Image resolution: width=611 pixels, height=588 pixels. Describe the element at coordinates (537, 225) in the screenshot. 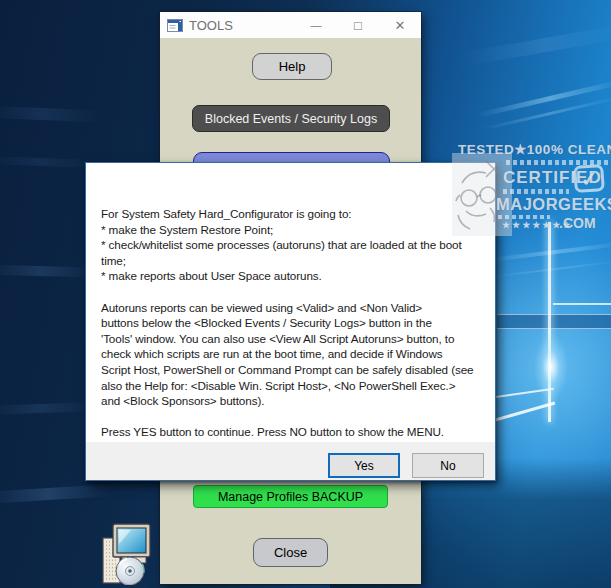

I see `watermark-stars: ★★★★★★★` at that location.